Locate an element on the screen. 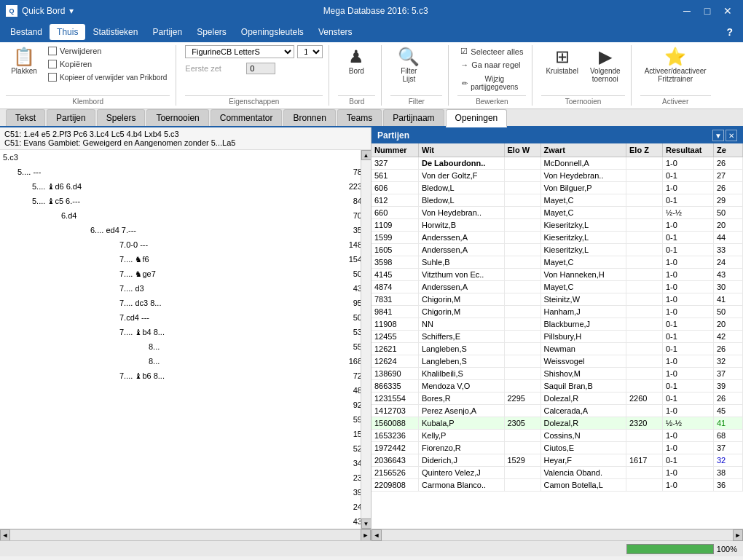  game-row: 2156526 Quintero Velez,J Valencia Oband.… is located at coordinates (557, 473).